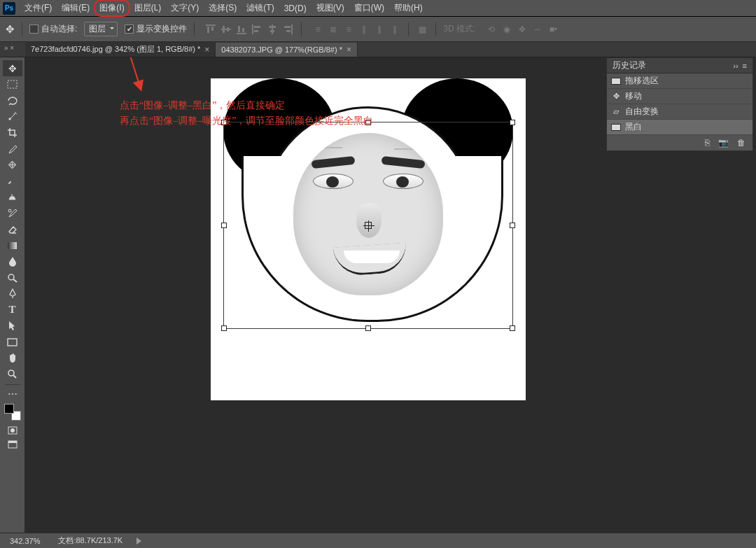 The height and width of the screenshot is (548, 756). I want to click on zoom-value: 342.37%, so click(25, 541).